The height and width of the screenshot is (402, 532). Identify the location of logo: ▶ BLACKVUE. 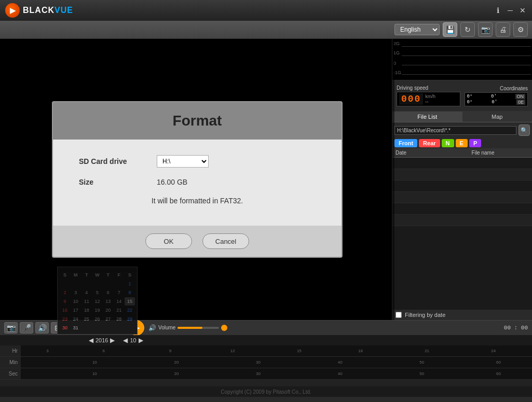
(39, 10).